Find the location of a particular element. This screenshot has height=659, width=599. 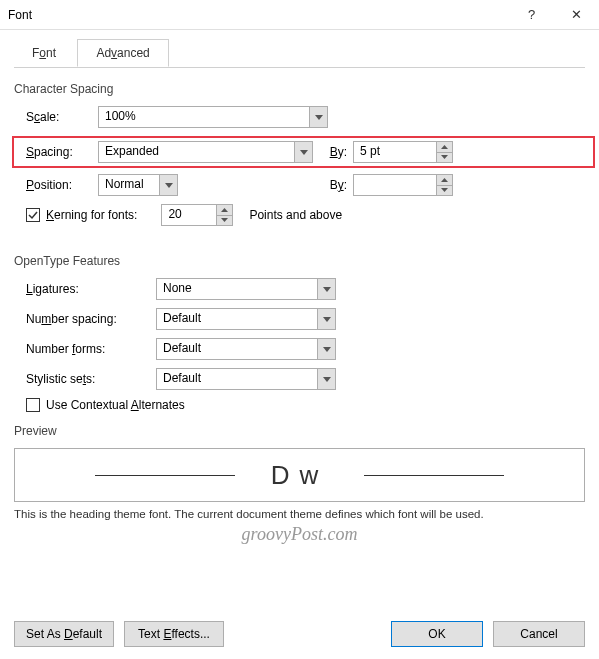

dialog-footer: Set As Default Text Effects... OK Cancel is located at coordinates (300, 634).